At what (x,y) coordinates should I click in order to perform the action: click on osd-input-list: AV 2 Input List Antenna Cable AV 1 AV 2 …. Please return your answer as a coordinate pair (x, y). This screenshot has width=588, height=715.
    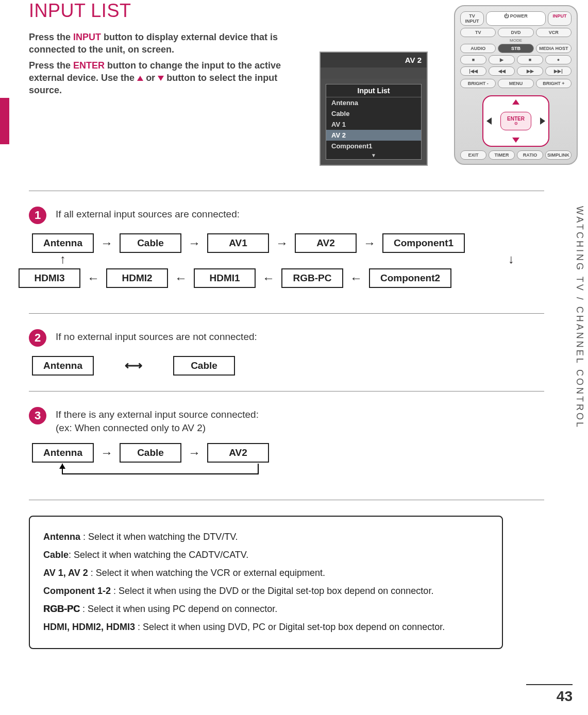
    Looking at the image, I should click on (374, 109).